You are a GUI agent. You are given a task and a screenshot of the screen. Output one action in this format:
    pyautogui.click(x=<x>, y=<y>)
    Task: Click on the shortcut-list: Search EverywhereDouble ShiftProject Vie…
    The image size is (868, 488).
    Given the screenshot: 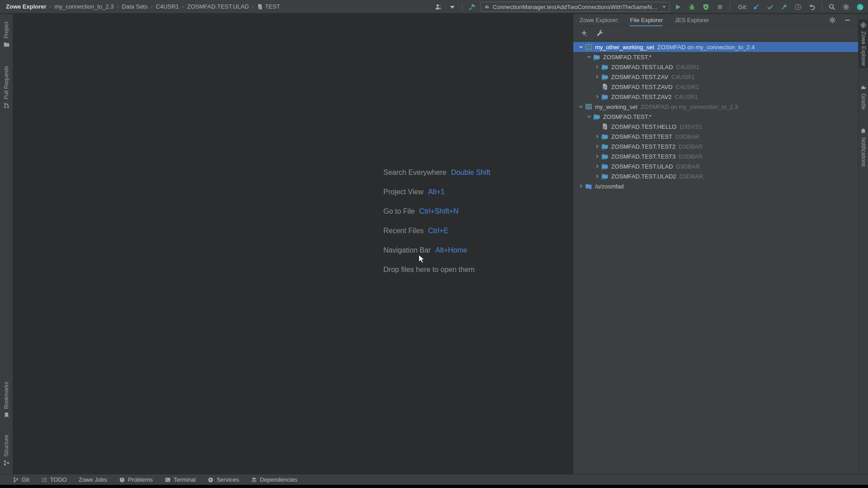 What is the action you would take?
    pyautogui.click(x=437, y=212)
    